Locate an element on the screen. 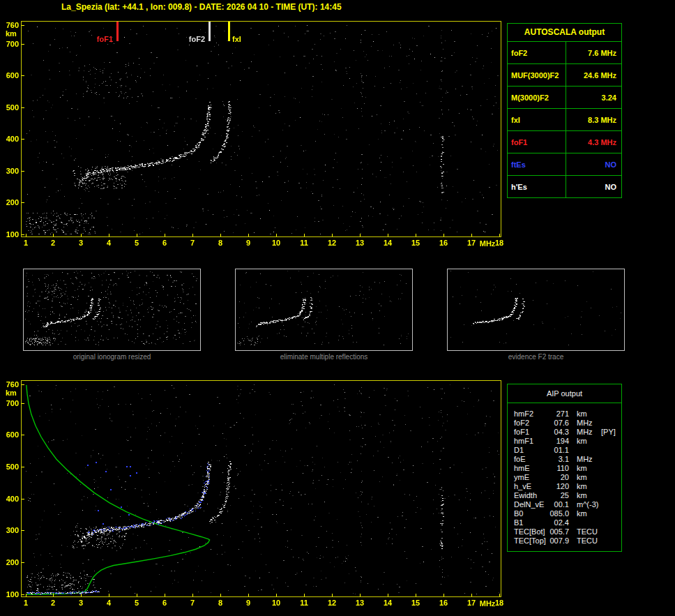  param-name: hmE is located at coordinates (527, 469).